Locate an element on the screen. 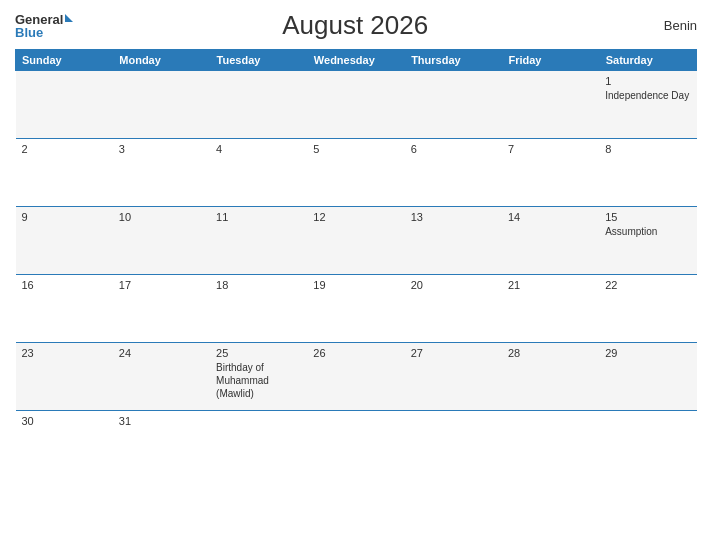  day-number: 3 is located at coordinates (162, 149).